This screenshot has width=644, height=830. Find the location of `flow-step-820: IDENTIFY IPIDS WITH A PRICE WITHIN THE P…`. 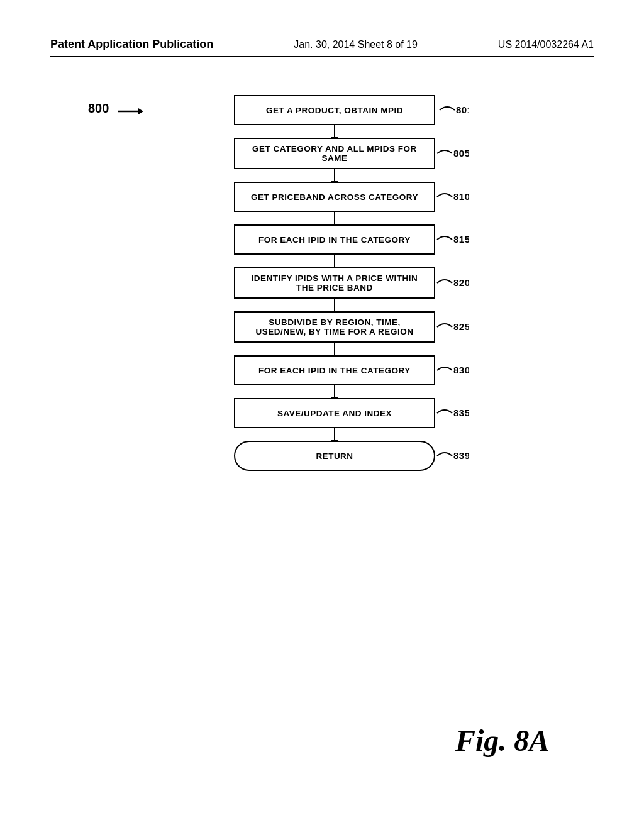

flow-step-820: IDENTIFY IPIDS WITH A PRICE WITHIN THE P… is located at coordinates (335, 283).